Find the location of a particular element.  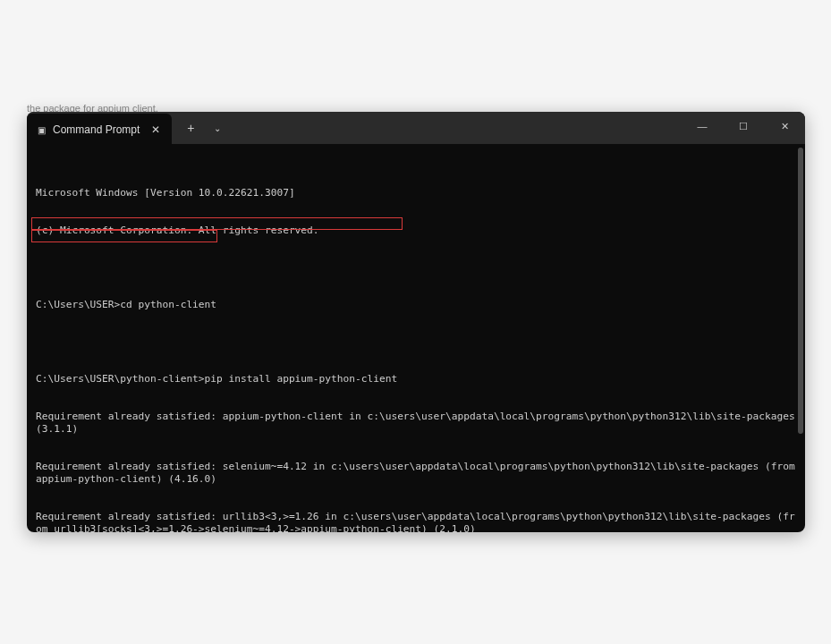

window-controls: — ☐ ✕ is located at coordinates (743, 126).